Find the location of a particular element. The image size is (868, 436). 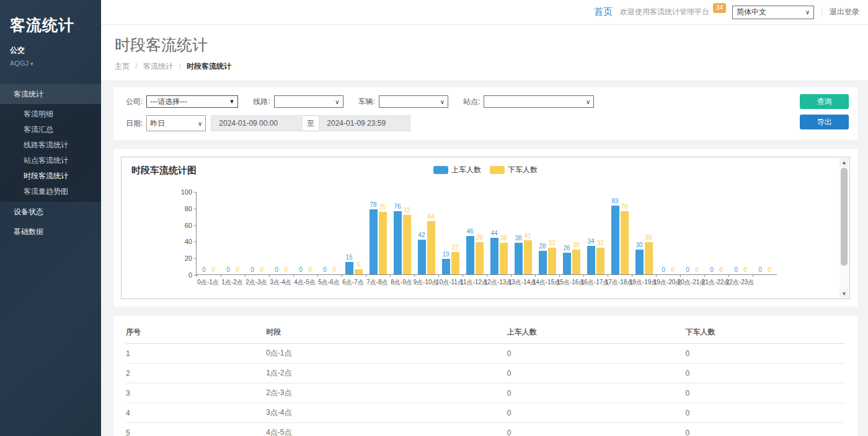

legend-label: 下车人数 is located at coordinates (523, 170).